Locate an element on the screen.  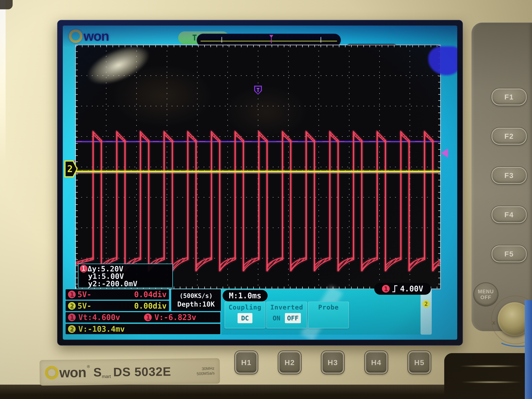
model-specs: 30MHz 500MSa/s is located at coordinates (205, 371).